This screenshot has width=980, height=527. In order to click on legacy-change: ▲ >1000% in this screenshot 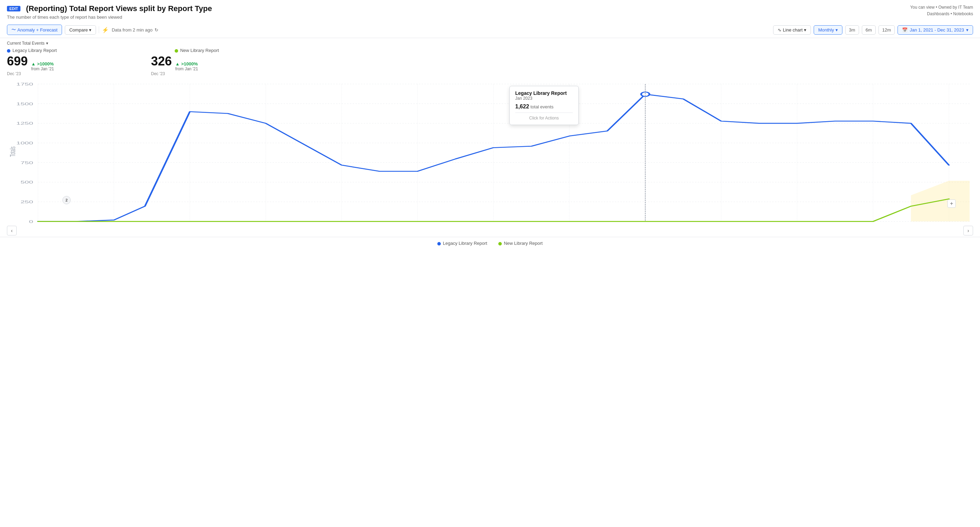, I will do `click(43, 64)`.